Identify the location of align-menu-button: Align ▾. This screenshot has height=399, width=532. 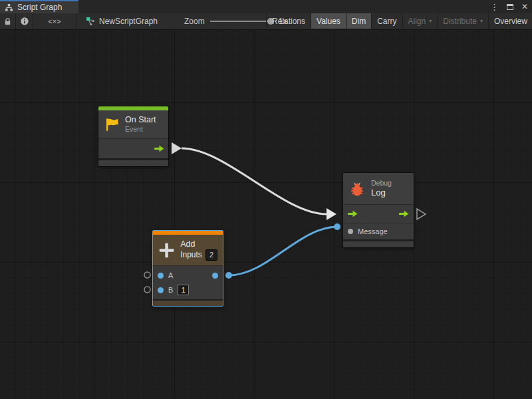
(420, 21).